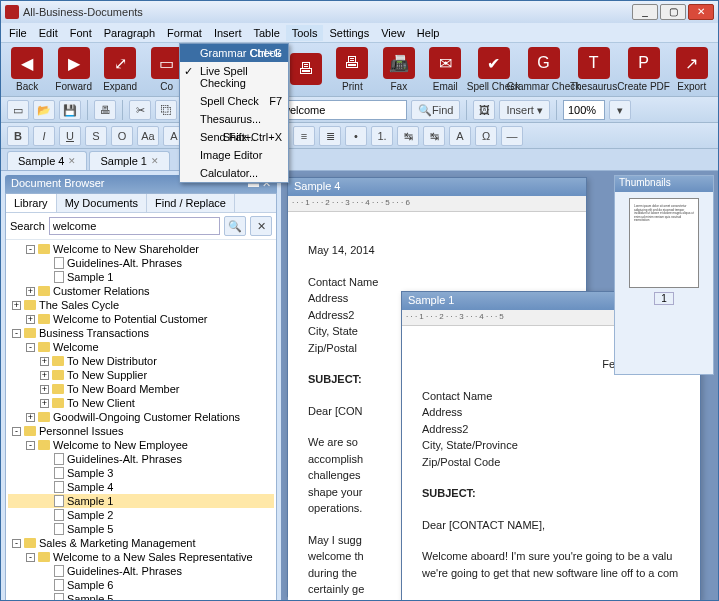  I want to click on menu-view: View, so click(393, 33).